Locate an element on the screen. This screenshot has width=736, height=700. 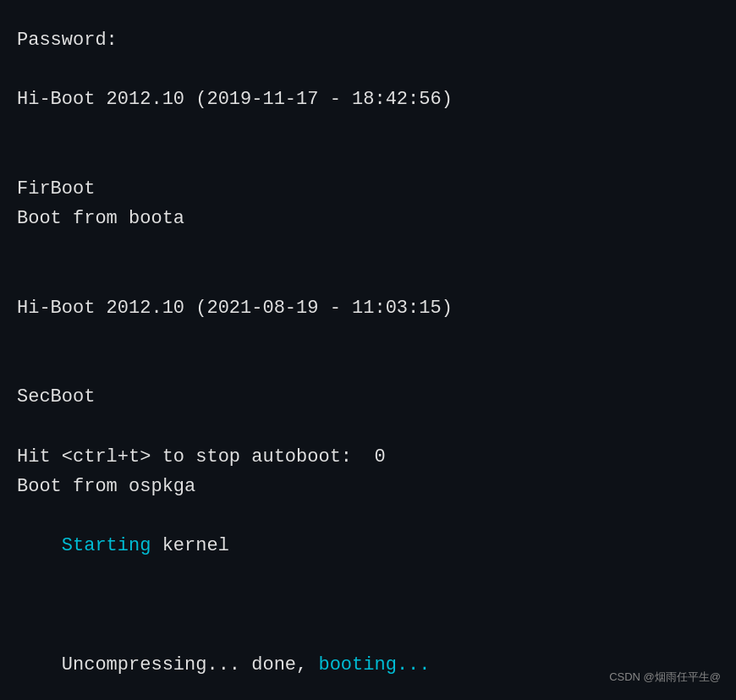
uncompressing-line: Uncompressing... done, booting... is located at coordinates (364, 660).